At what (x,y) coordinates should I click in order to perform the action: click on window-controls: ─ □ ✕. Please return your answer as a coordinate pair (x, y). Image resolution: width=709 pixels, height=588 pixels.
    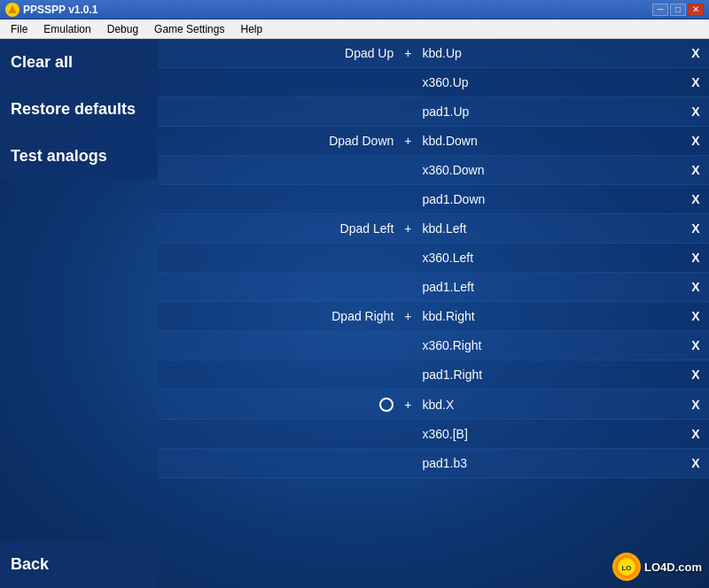
    Looking at the image, I should click on (678, 10).